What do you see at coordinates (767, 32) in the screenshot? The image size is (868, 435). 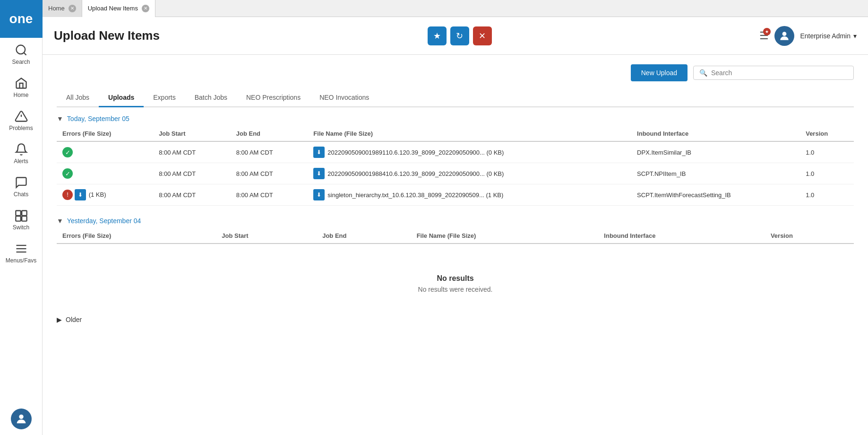 I see `badge-star: ★` at bounding box center [767, 32].